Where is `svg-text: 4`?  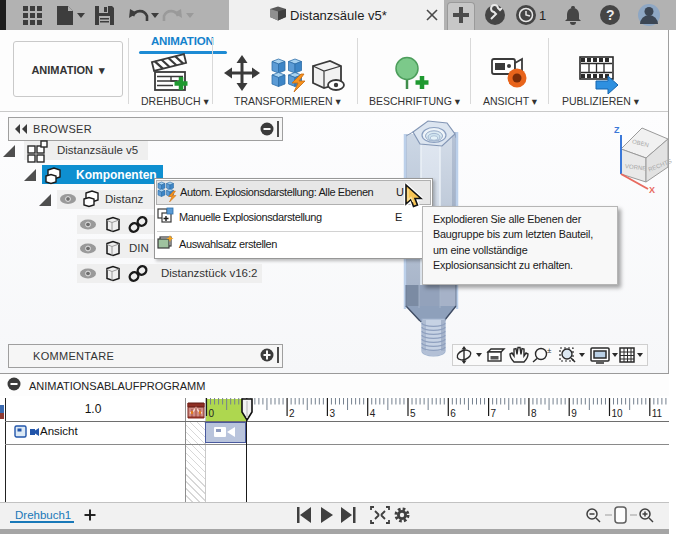
svg-text: 4 is located at coordinates (373, 414).